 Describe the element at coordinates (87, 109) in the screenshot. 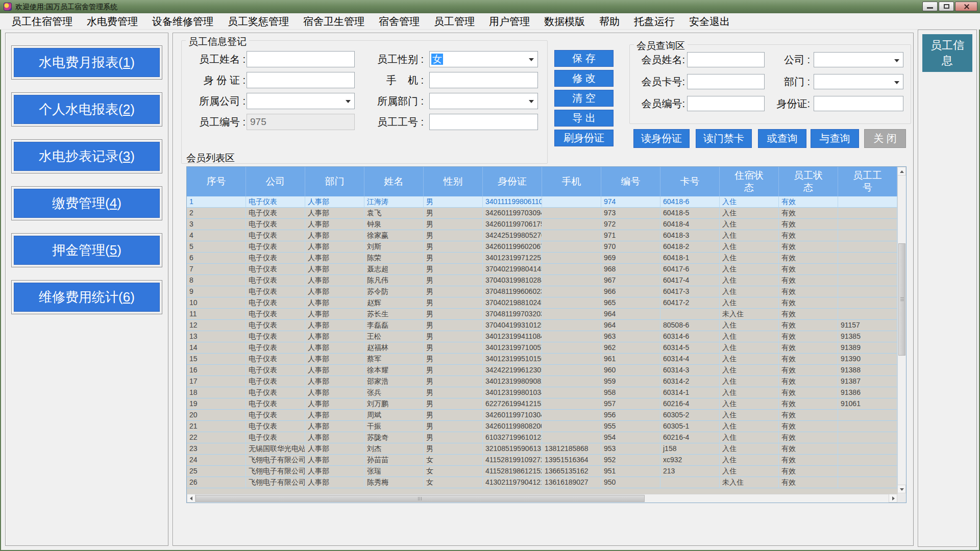

I see `sidebar-button: 个人水电报表(2)` at that location.